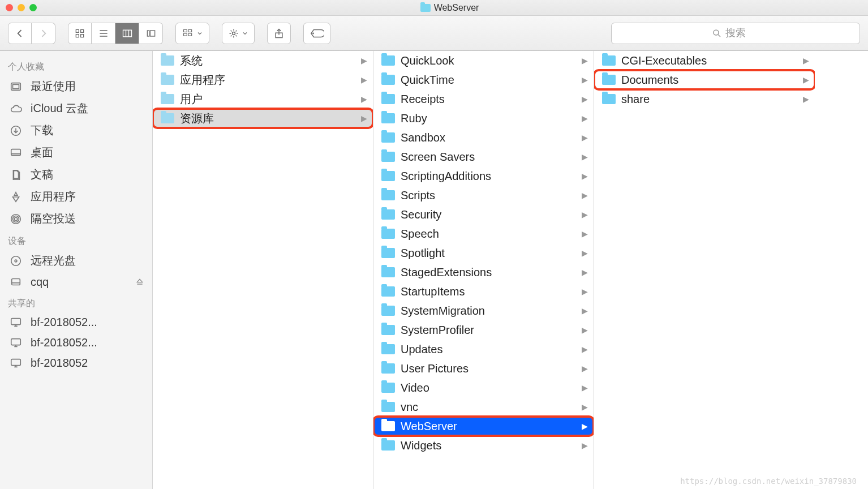 The width and height of the screenshot is (868, 489). What do you see at coordinates (483, 426) in the screenshot?
I see `folder-item: WebServer▶` at bounding box center [483, 426].